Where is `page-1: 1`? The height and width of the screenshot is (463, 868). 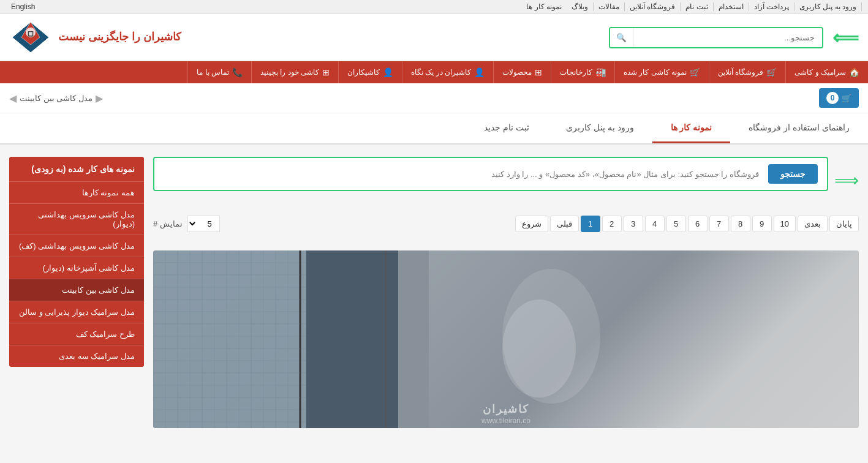
page-1: 1 is located at coordinates (591, 224).